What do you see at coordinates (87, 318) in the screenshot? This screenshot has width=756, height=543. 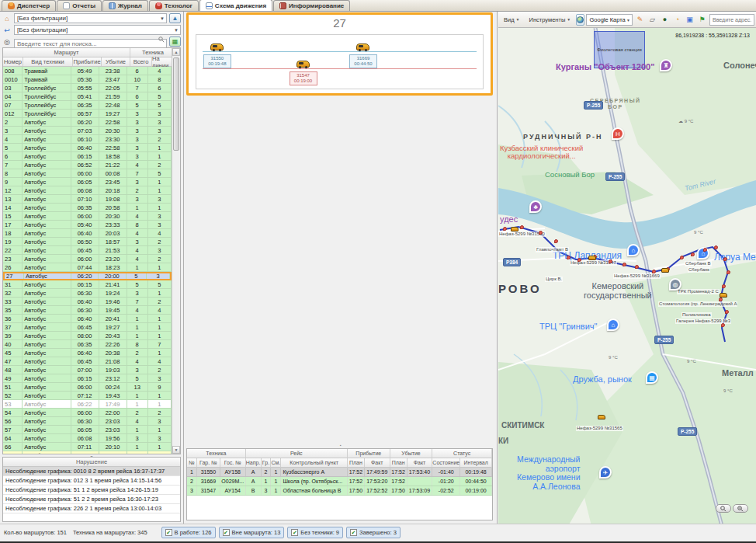 I see `route-row: 36Автобус06:4020:4111` at bounding box center [87, 318].